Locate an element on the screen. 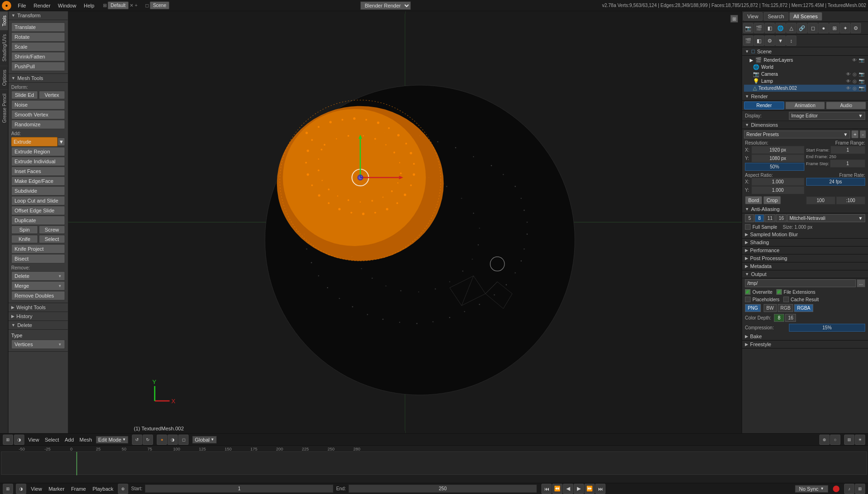 This screenshot has height=494, width=868. metadata-header: ▶ Metadata is located at coordinates (805, 267).